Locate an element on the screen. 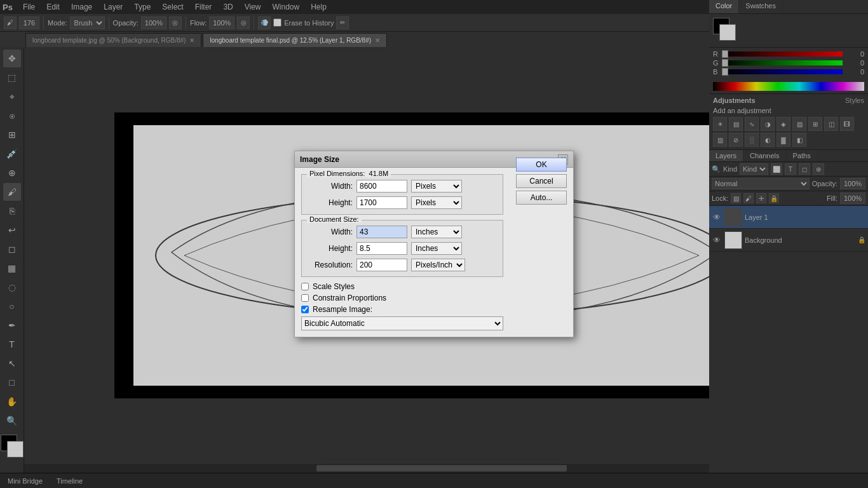 The image size is (868, 488). constrain-checkbox is located at coordinates (305, 298).